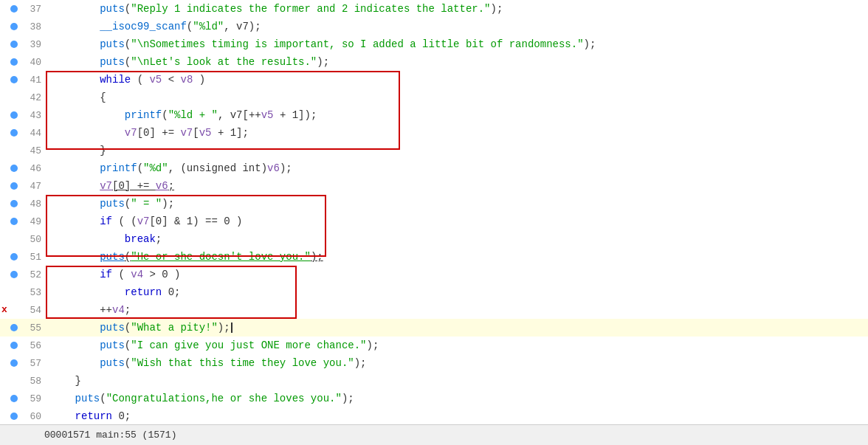 This screenshot has height=445, width=868. I want to click on line-number-43: 43, so click(31, 115).